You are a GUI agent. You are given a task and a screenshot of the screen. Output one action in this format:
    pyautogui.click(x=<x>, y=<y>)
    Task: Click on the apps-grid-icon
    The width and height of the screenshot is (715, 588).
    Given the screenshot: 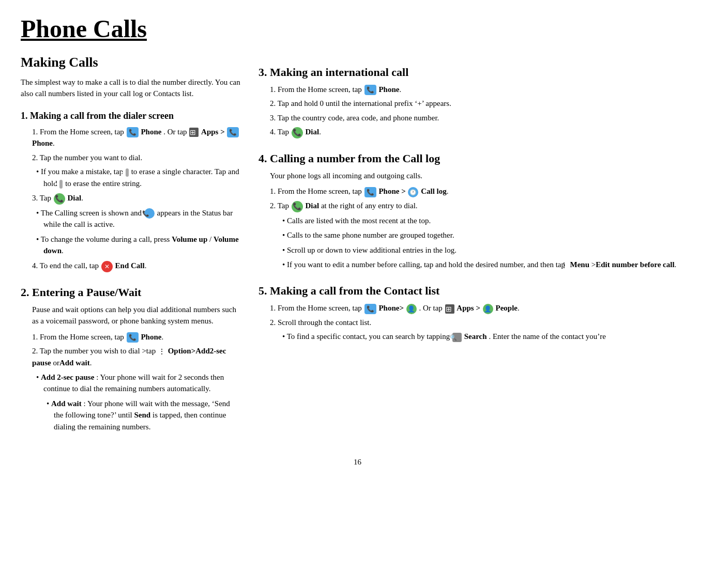 What is the action you would take?
    pyautogui.click(x=194, y=132)
    